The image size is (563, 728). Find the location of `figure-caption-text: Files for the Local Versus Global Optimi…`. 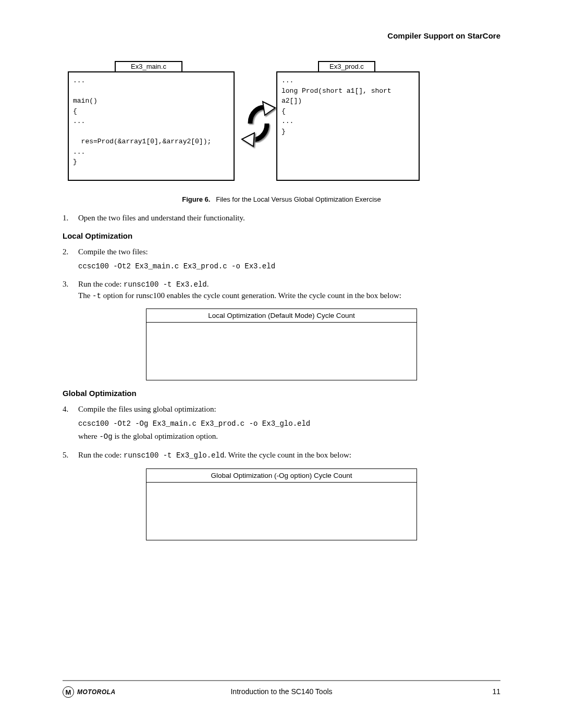

figure-caption-text: Files for the Local Versus Global Optimi… is located at coordinates (298, 199).